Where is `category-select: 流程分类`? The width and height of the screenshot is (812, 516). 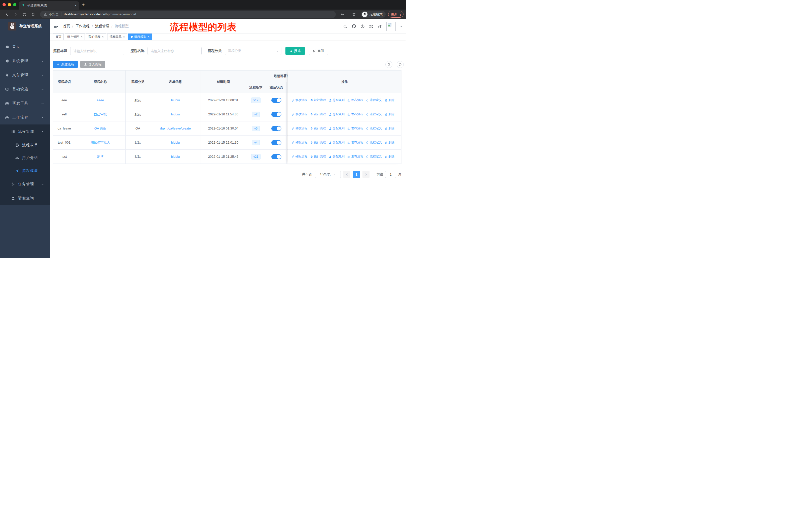 category-select: 流程分类 is located at coordinates (253, 51).